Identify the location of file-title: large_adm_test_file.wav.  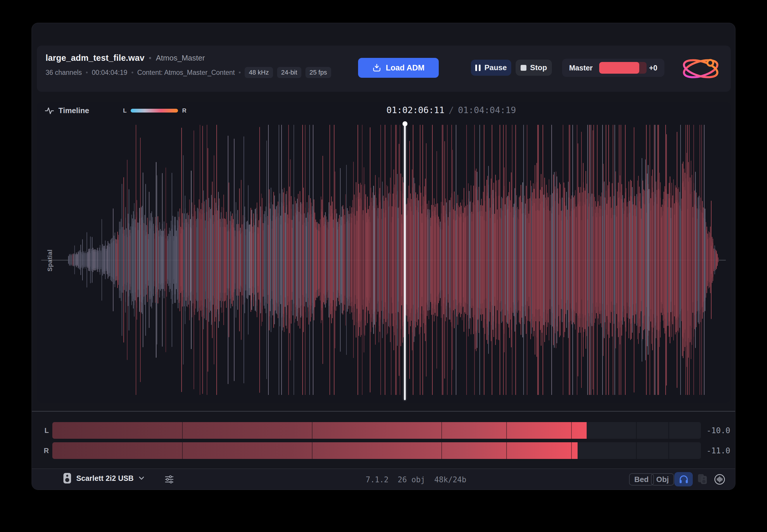
(95, 58).